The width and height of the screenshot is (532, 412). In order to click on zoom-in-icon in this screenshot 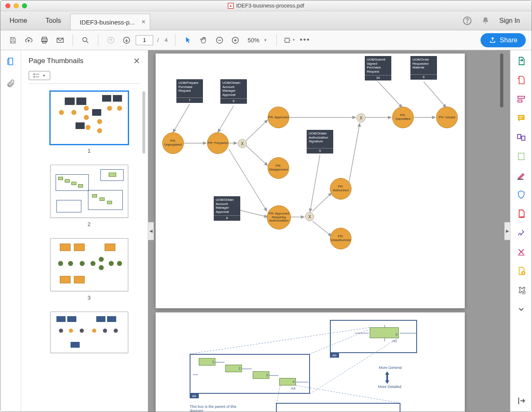, I will do `click(235, 40)`.